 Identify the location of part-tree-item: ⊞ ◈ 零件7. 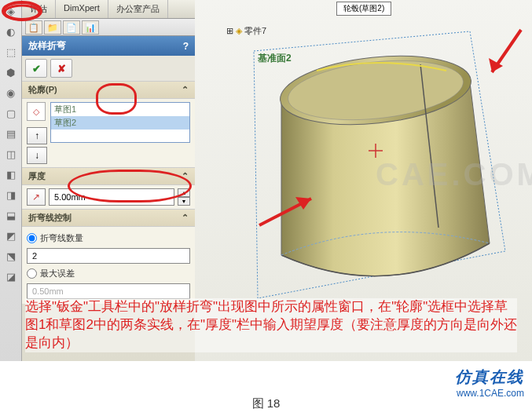
(247, 31).